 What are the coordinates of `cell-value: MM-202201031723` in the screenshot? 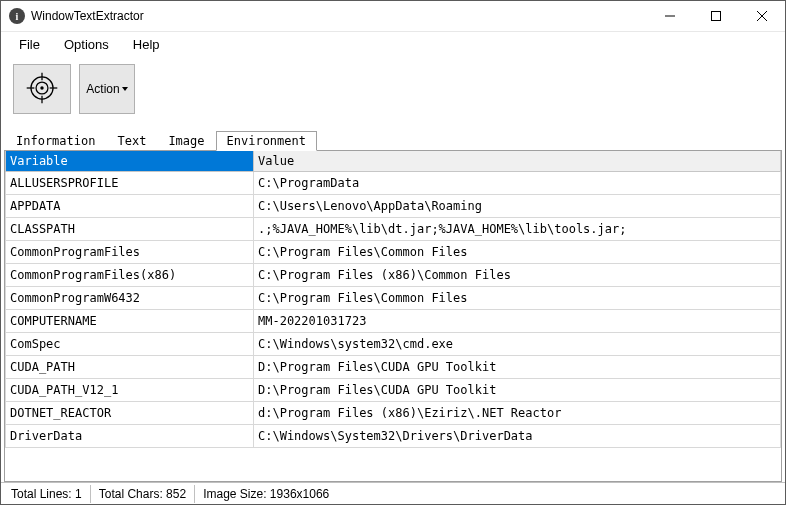 It's located at (518, 322).